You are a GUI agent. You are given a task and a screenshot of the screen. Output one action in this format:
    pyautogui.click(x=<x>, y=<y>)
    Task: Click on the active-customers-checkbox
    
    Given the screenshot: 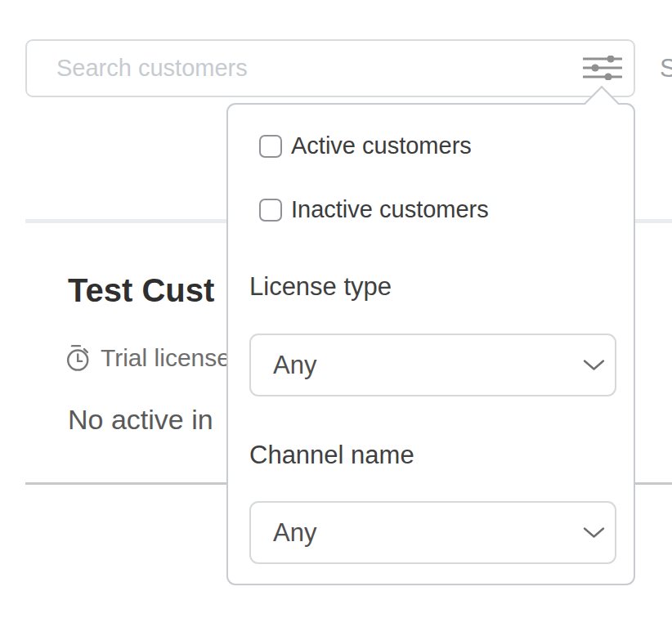 What is the action you would take?
    pyautogui.click(x=271, y=146)
    